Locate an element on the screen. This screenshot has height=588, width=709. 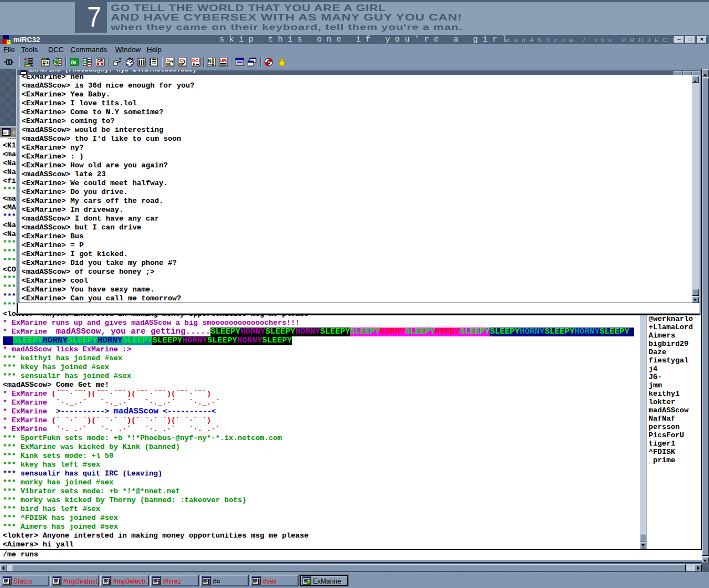
svg-text: N is located at coordinates (209, 61).